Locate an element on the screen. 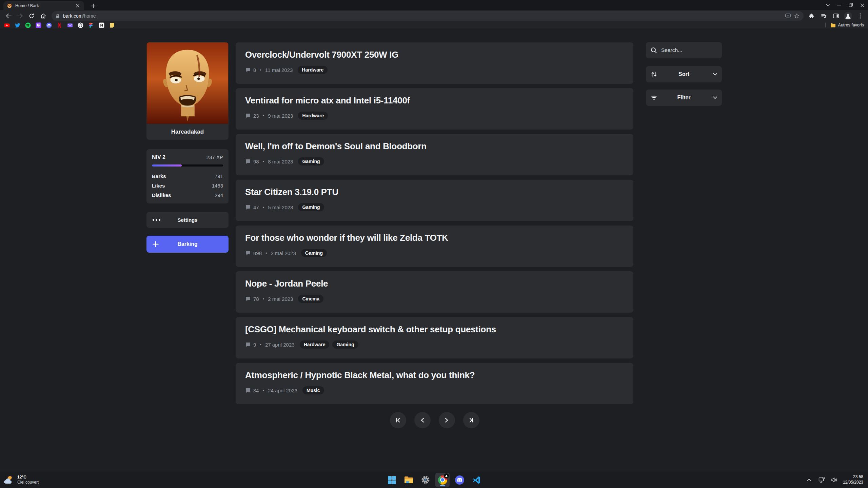  filter-lines-icon is located at coordinates (654, 98).